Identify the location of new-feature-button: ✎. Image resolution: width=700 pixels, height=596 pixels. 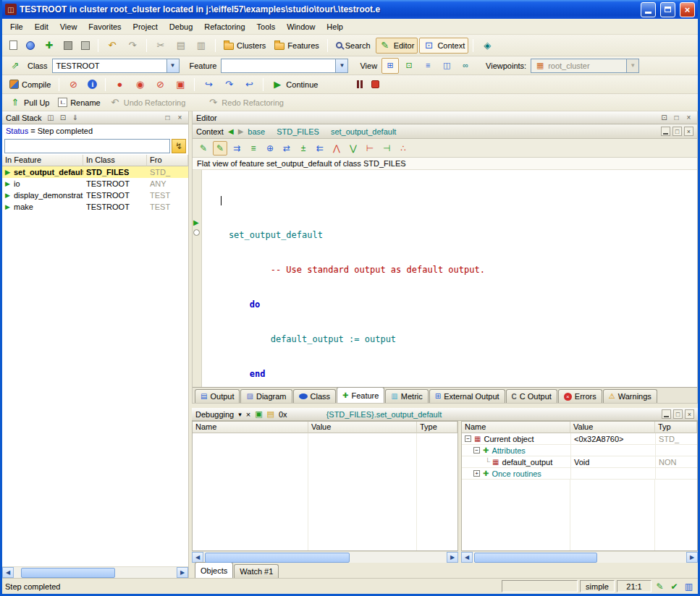
(220, 148).